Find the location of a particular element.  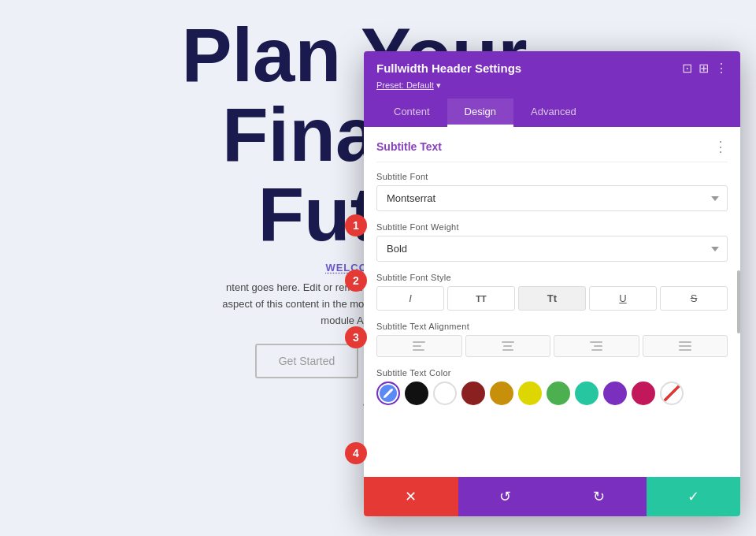

section-menu-icon: ⋮ is located at coordinates (721, 147).